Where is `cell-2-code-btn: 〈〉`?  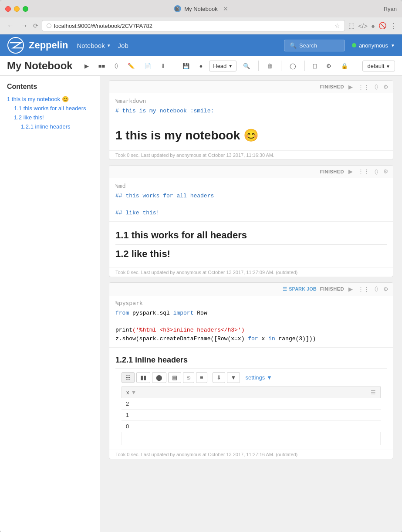 cell-2-code-btn: 〈〉 is located at coordinates (376, 172).